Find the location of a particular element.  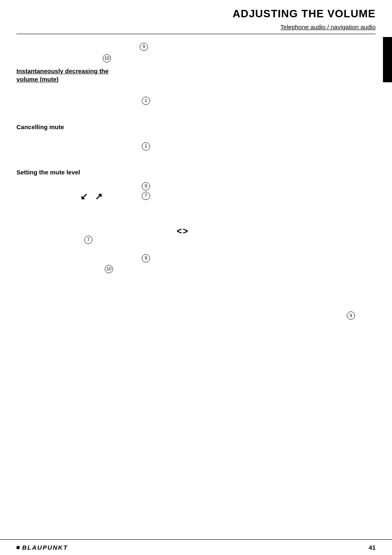

page-number: 41 is located at coordinates (372, 547).